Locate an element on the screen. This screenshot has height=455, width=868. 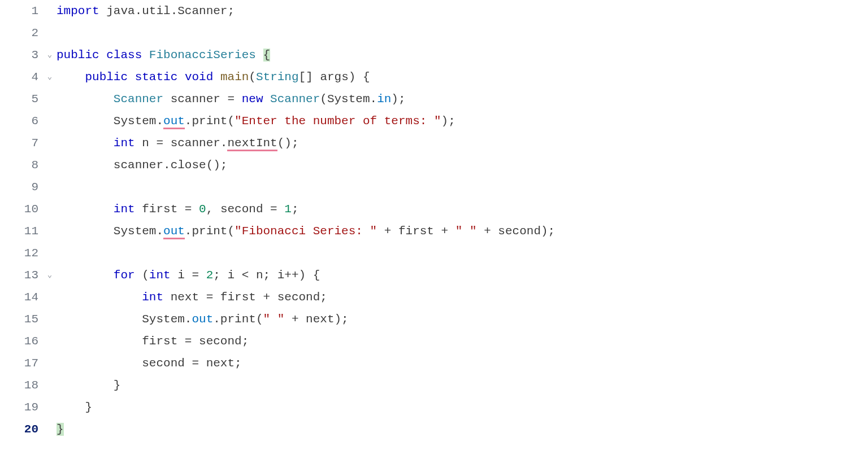
code-content: scanner.close(); is located at coordinates (462, 165).